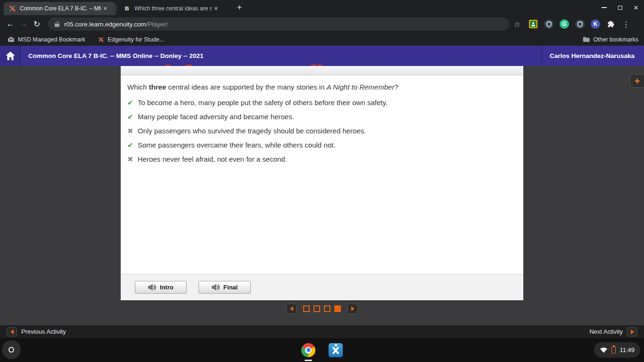  I want to click on answer-option: ✖ Heroes never feel afraid, not even for…, so click(322, 161).